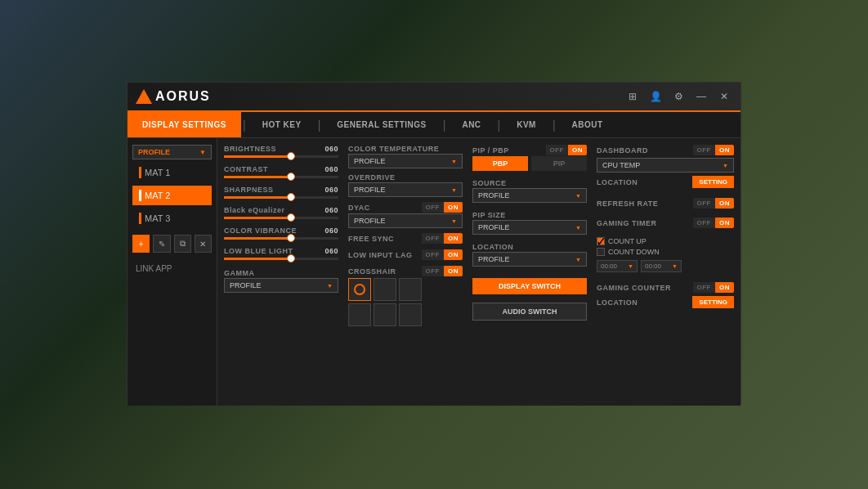  I want to click on count-down-checkbox, so click(601, 252).